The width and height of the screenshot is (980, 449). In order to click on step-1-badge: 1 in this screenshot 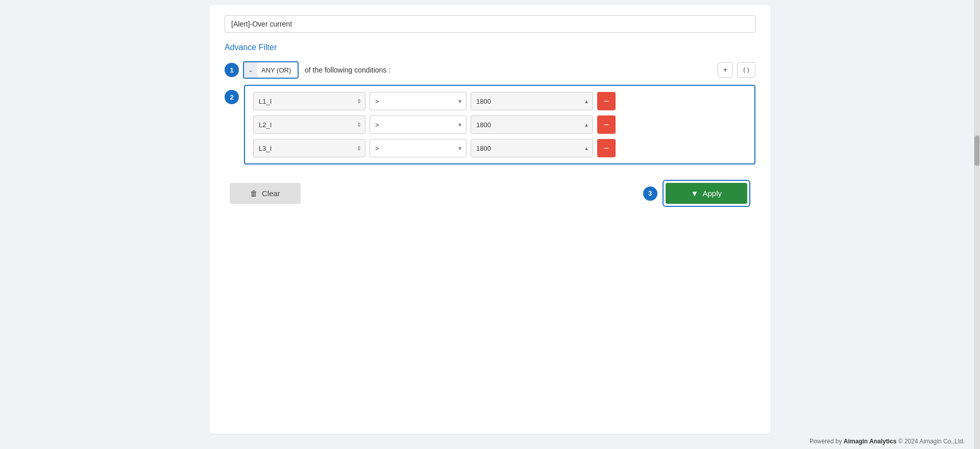, I will do `click(232, 70)`.